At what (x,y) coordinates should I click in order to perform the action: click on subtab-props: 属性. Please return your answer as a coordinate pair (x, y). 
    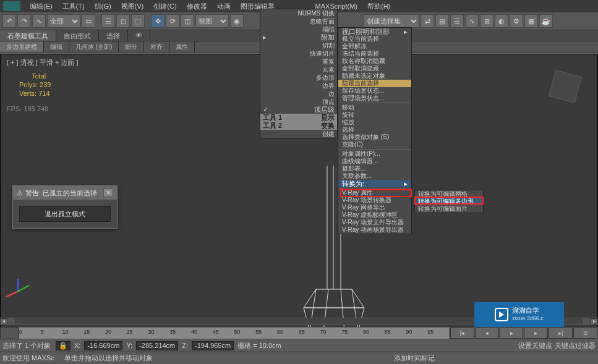
    Looking at the image, I should click on (182, 47).